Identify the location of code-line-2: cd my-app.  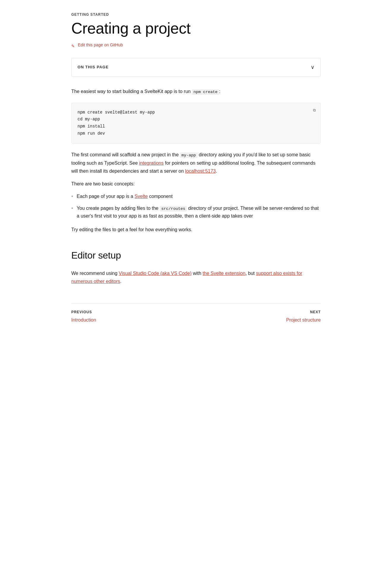
(196, 119).